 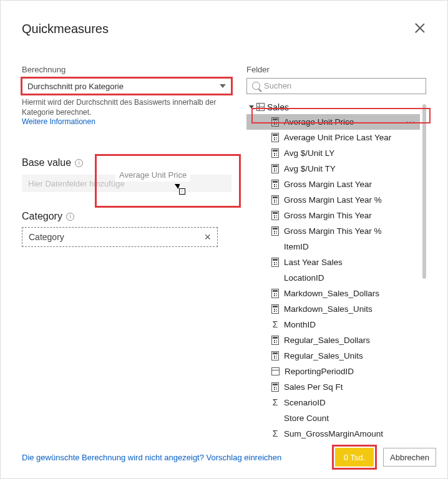 I want to click on category-label: Category i, so click(x=127, y=216).